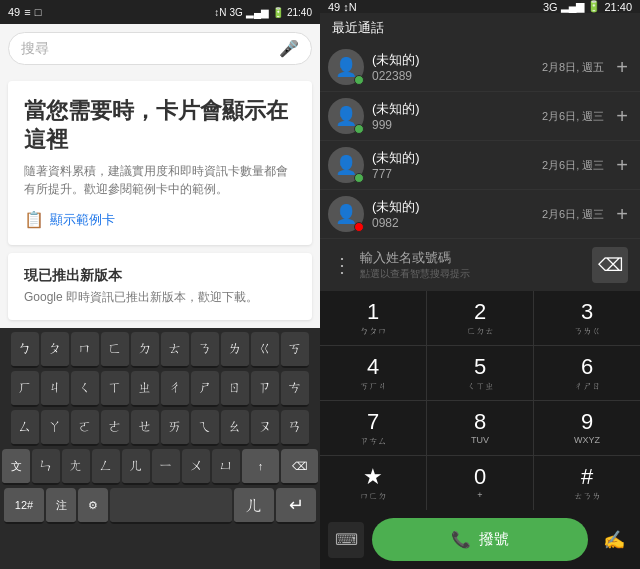  I want to click on add-contact-btn-2: +, so click(622, 116).